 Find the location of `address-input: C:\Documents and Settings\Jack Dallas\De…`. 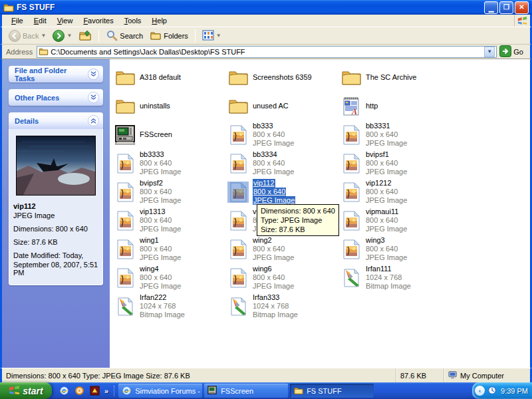

address-input: C:\Documents and Settings\Jack Dallas\De… is located at coordinates (267, 52).